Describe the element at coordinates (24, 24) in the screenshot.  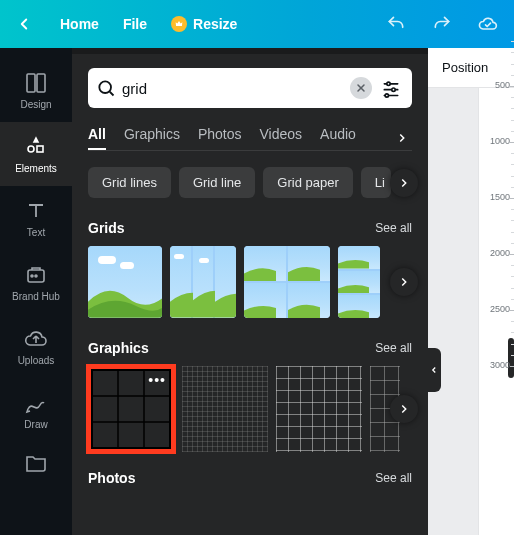
I see `back-button` at that location.